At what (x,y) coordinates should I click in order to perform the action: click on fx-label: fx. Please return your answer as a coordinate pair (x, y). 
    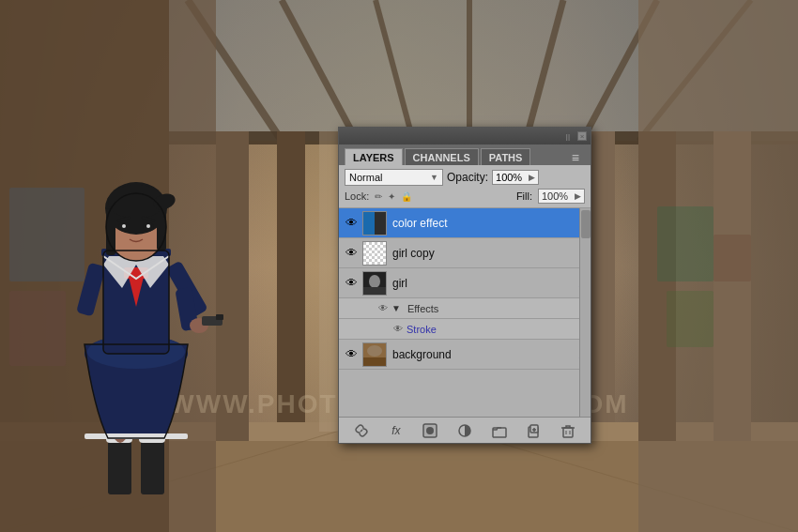
    Looking at the image, I should click on (396, 431).